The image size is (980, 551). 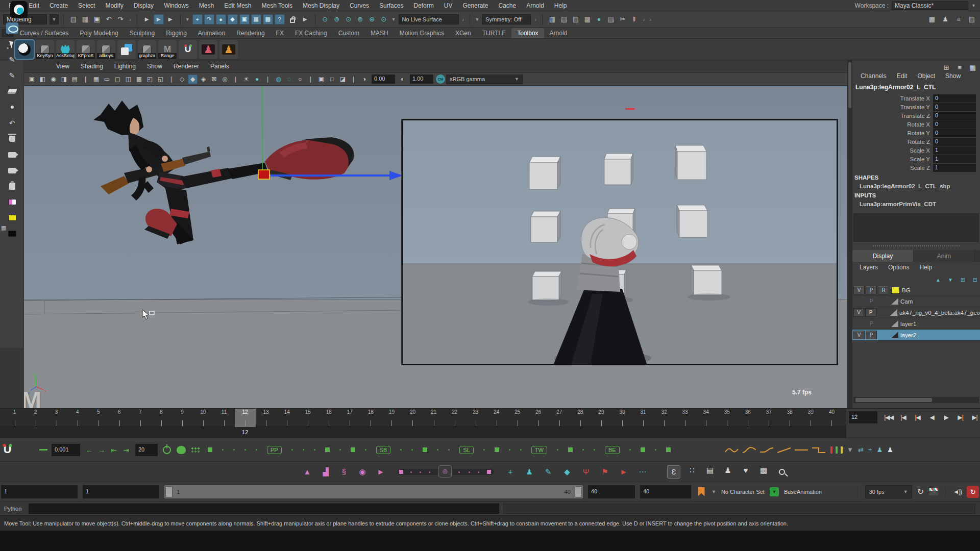 I want to click on attribute-editor-icon: ≡, so click(x=959, y=19).